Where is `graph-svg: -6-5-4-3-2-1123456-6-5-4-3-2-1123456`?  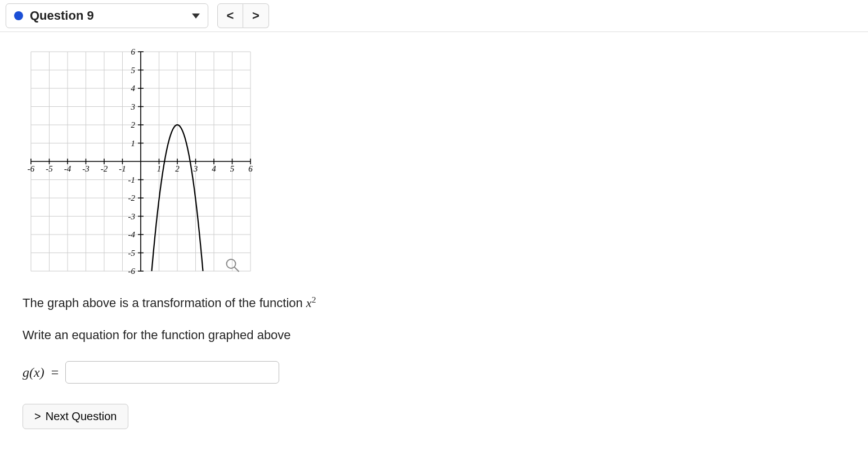 graph-svg: -6-5-4-3-2-1123456-6-5-4-3-2-1123456 is located at coordinates (141, 161).